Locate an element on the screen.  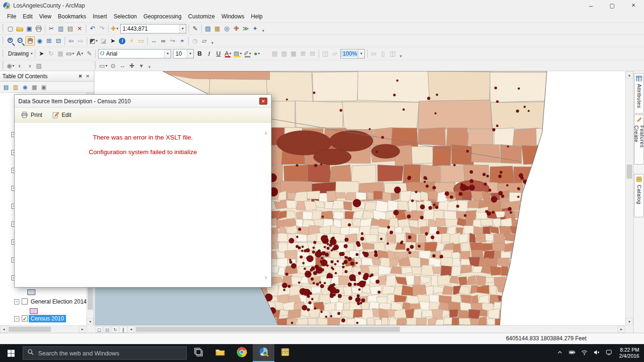
find-icon: ∞ is located at coordinates (163, 41).